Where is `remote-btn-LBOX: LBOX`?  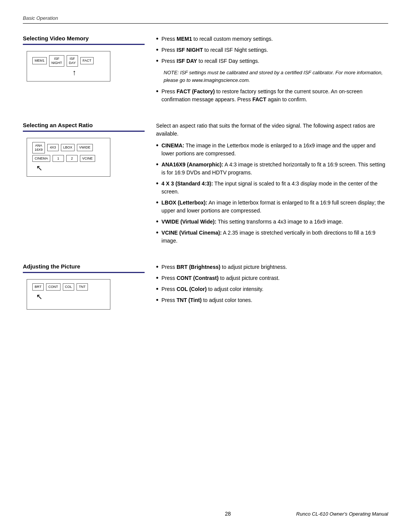
remote-btn-LBOX: LBOX is located at coordinates (68, 148).